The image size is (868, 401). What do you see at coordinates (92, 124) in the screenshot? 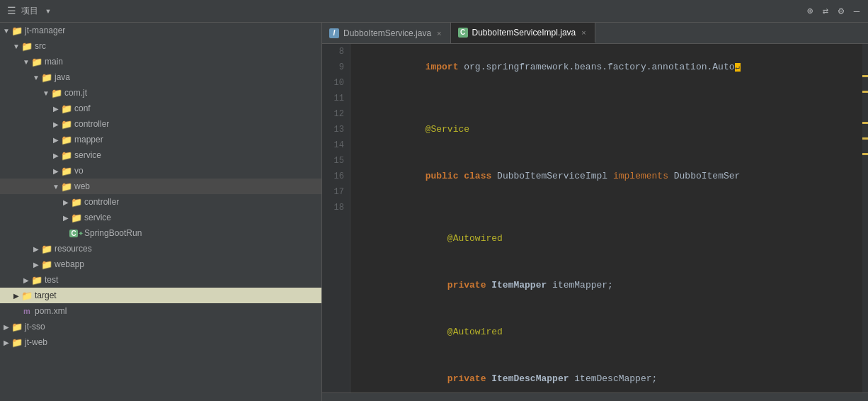
I see `label-controller: controller` at bounding box center [92, 124].